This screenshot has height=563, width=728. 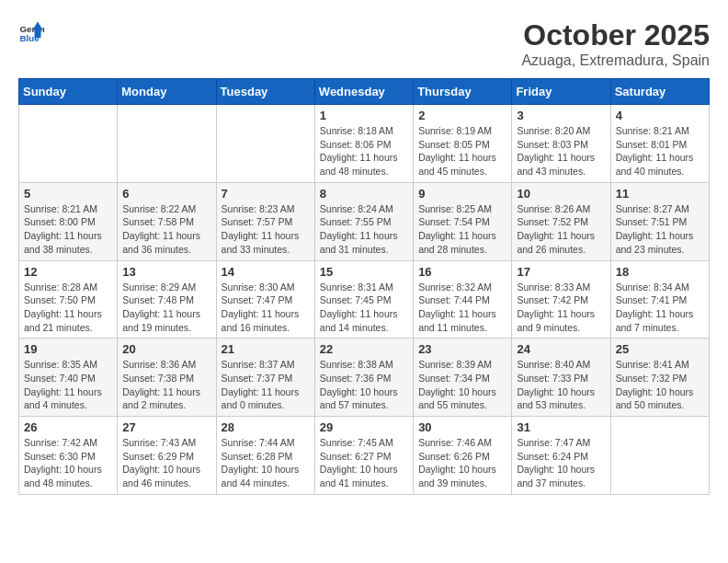 What do you see at coordinates (561, 427) in the screenshot?
I see `day-number: 31` at bounding box center [561, 427].